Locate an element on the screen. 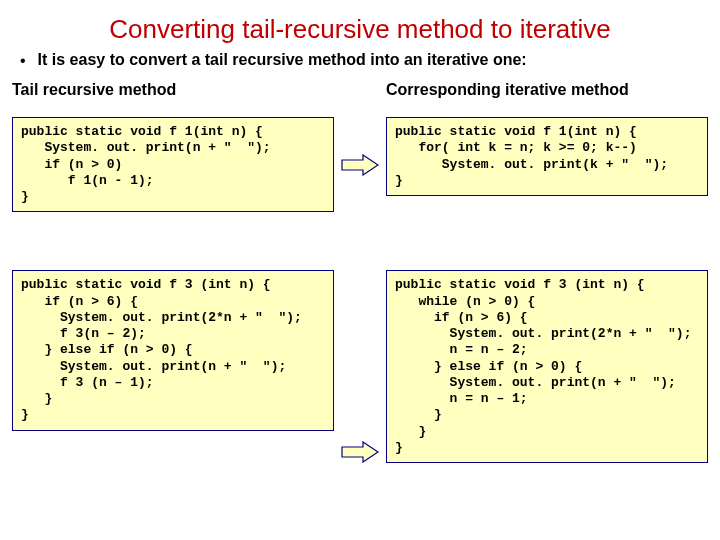 The width and height of the screenshot is (720, 540). code-recursive-f3: public static void f 3 (int n) { if (n >… is located at coordinates (173, 350).